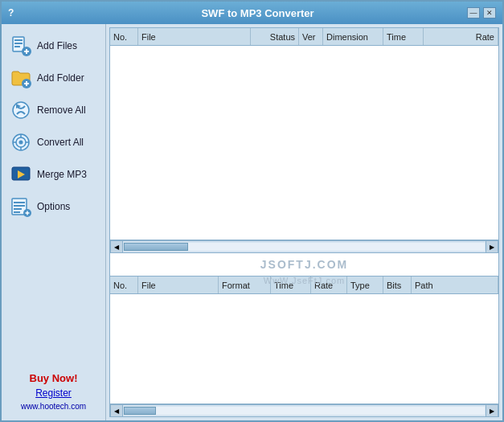 The image size is (504, 422). Describe the element at coordinates (304, 247) in the screenshot. I see `scroll-track-top` at that location.